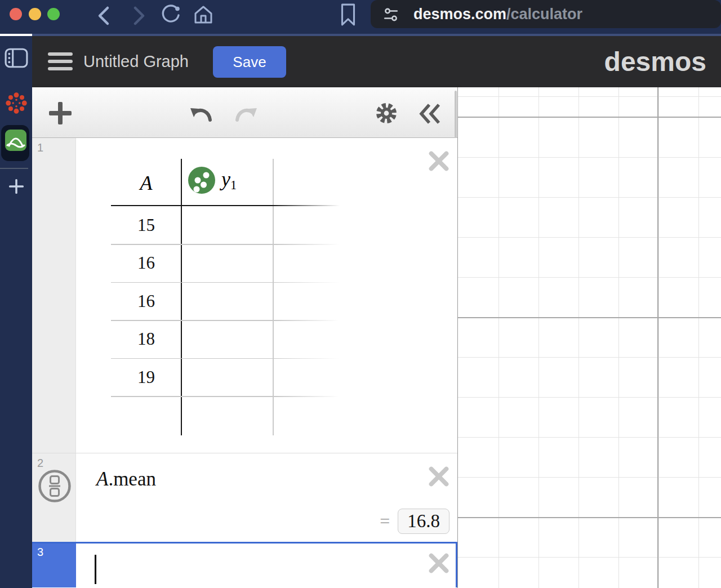  Describe the element at coordinates (171, 16) in the screenshot. I see `reload-button` at that location.